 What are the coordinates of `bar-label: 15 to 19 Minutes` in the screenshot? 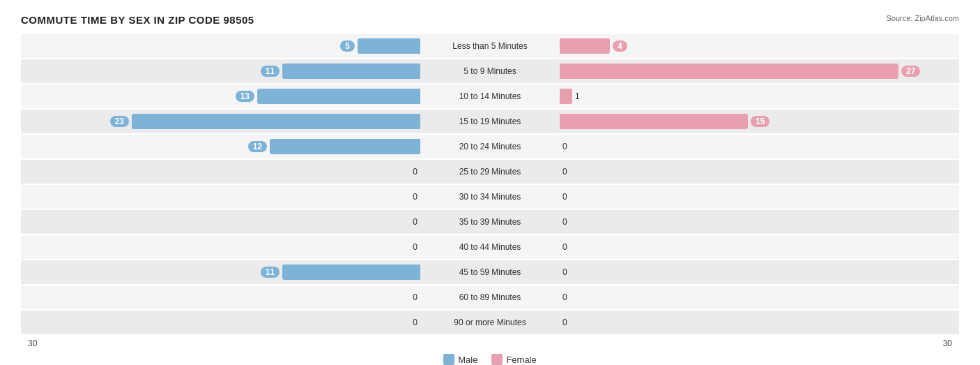 It's located at (490, 121).